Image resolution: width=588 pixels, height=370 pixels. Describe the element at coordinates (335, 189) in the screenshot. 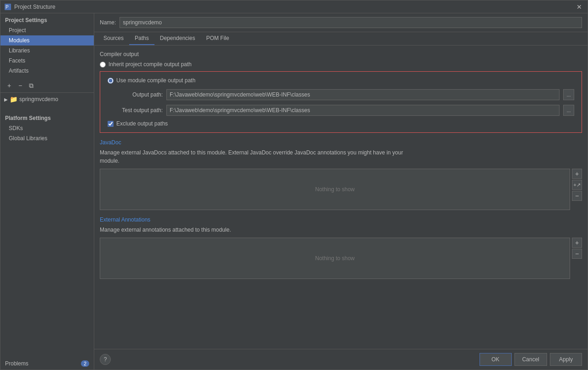

I see `javadoc-empty-text: Nothing to show` at that location.